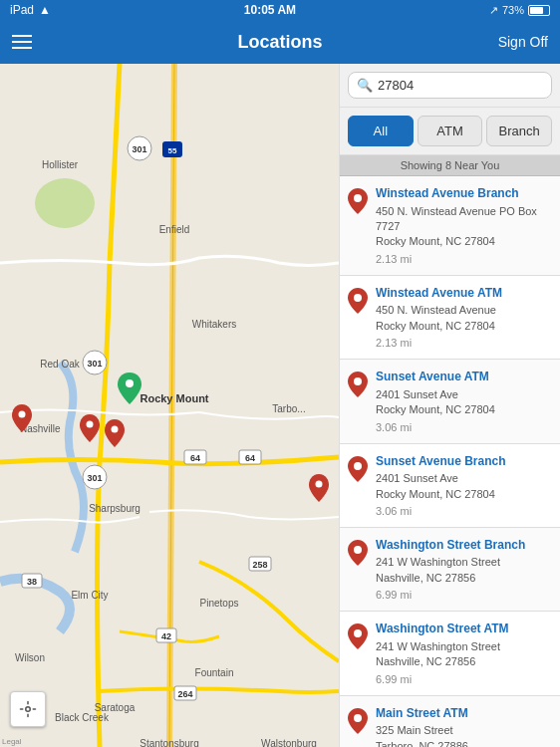  I want to click on search-input, so click(460, 86).